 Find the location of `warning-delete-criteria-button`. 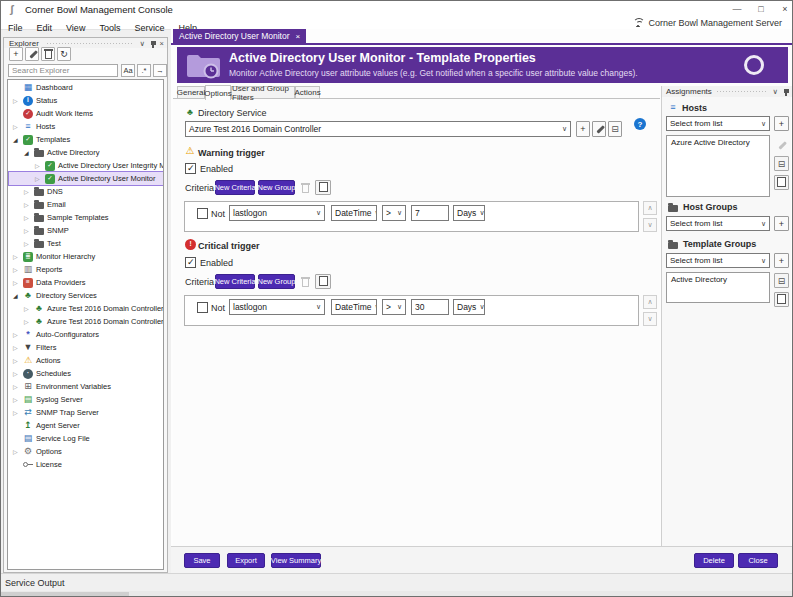

warning-delete-criteria-button is located at coordinates (306, 188).